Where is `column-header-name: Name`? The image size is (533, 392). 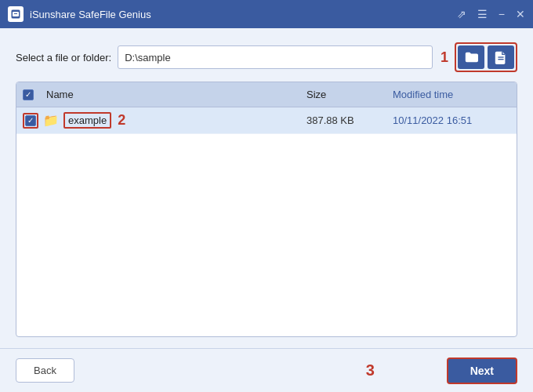 column-header-name: Name is located at coordinates (175, 94).